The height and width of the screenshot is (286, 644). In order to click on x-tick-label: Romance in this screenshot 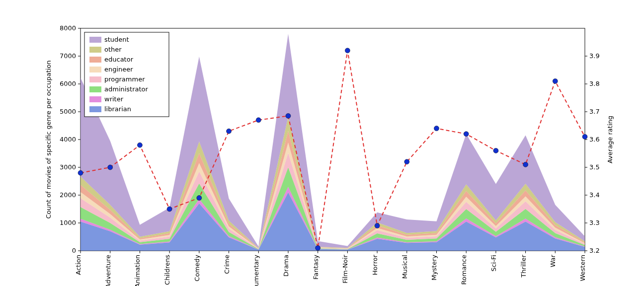, I will do `click(464, 270)`.